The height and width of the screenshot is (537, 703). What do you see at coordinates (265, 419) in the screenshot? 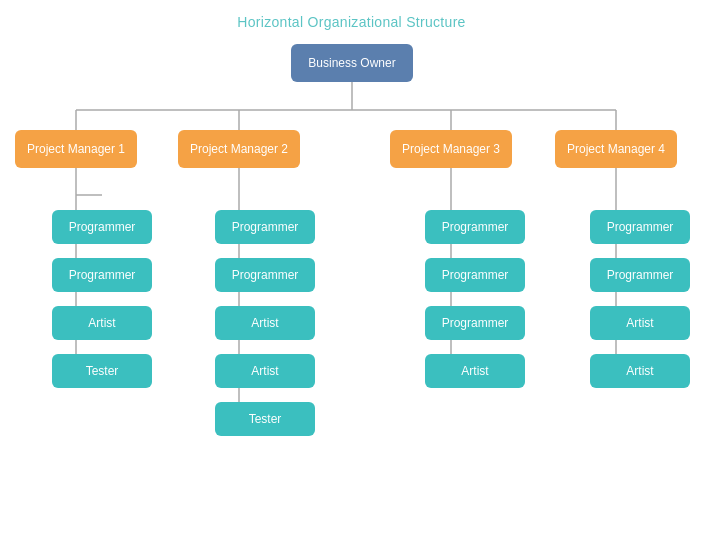
I see `node-p2-5: Tester` at bounding box center [265, 419].